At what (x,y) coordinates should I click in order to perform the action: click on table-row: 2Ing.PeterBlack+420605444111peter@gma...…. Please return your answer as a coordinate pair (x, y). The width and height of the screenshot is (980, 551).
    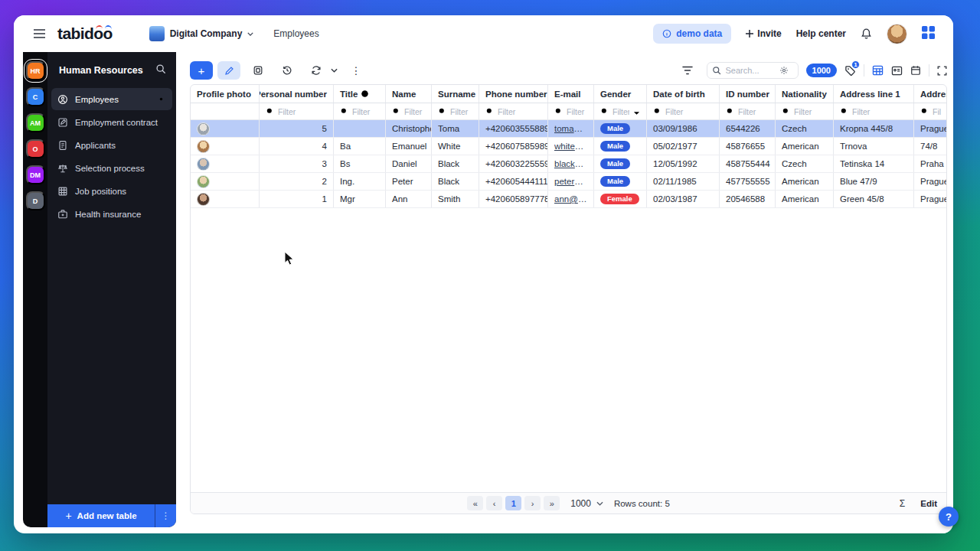
    Looking at the image, I should click on (568, 182).